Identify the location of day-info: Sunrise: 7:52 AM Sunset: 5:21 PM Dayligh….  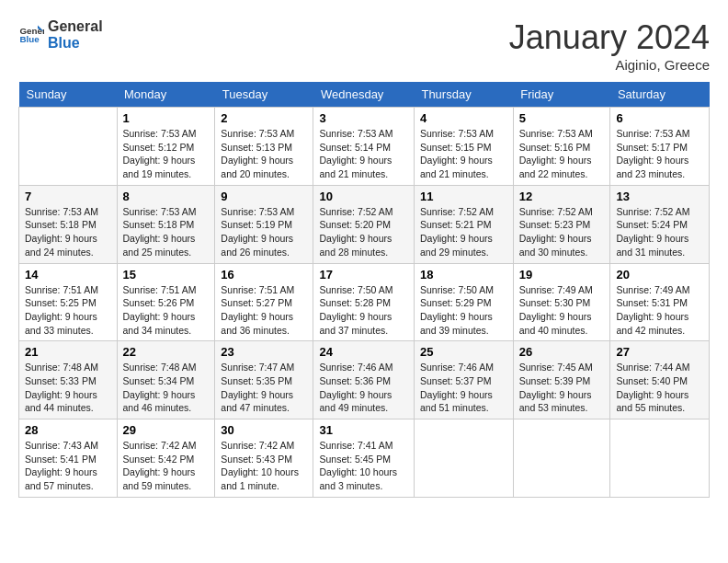
(463, 232).